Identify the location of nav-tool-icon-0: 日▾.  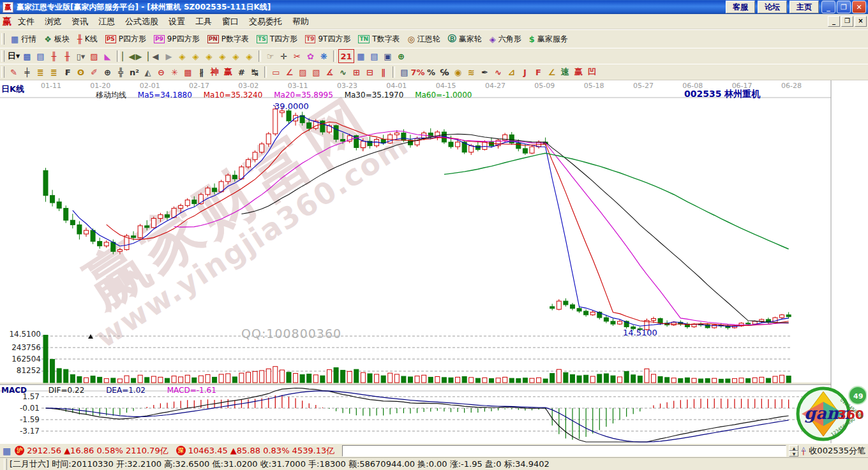
(14, 56).